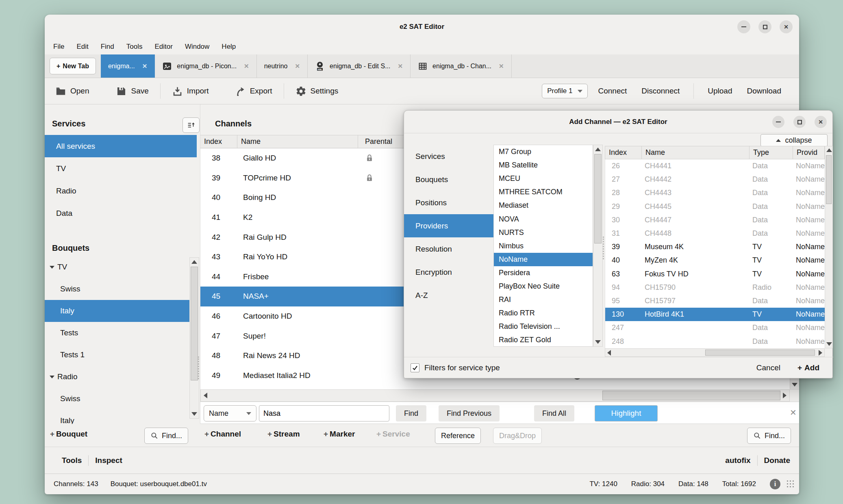  Describe the element at coordinates (458, 436) in the screenshot. I see `reference-button: Reference` at that location.